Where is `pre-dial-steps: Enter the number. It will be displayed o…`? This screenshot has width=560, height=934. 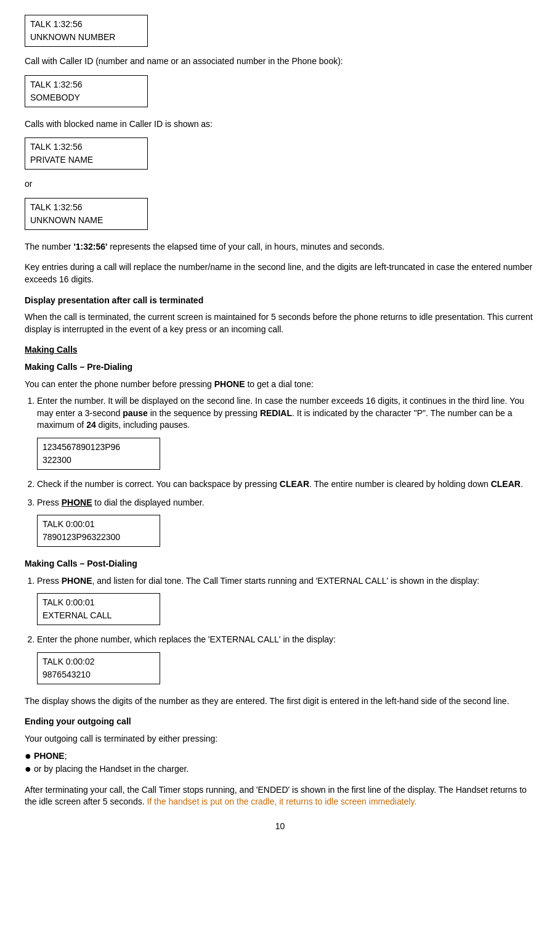 pre-dial-steps: Enter the number. It will be displayed o… is located at coordinates (286, 472).